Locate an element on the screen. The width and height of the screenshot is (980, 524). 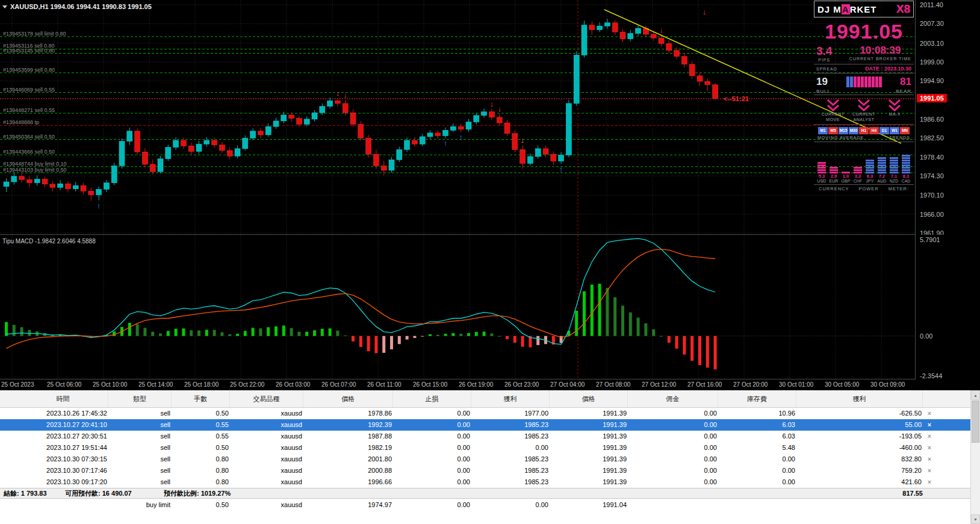
timeframe-chip: H1 is located at coordinates (864, 131).